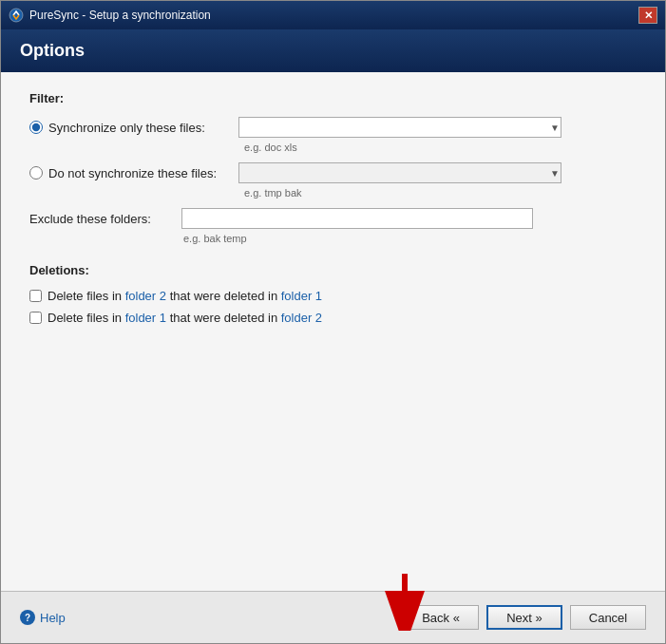  Describe the element at coordinates (441, 617) in the screenshot. I see `back-button: Back «` at that location.